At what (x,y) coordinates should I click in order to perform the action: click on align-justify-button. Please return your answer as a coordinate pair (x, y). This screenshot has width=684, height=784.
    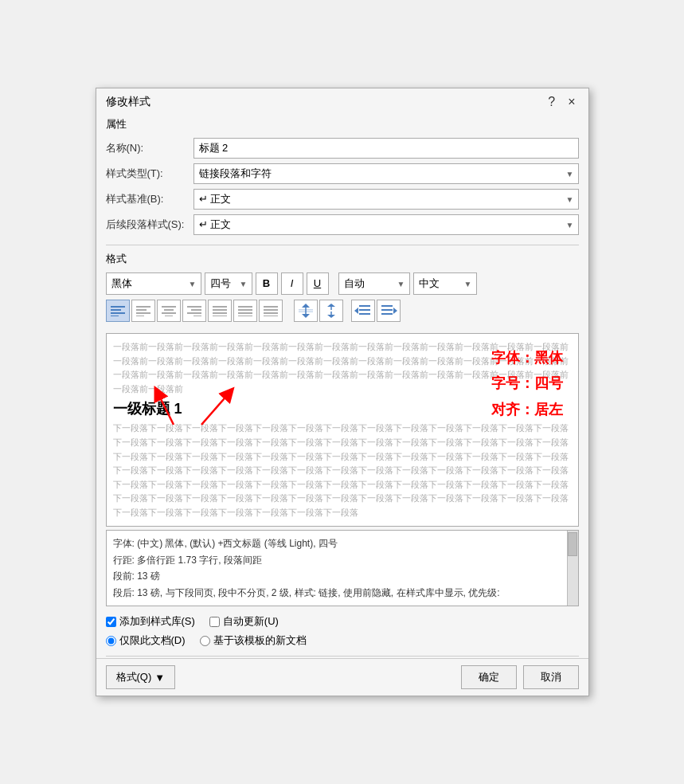
    Looking at the image, I should click on (220, 311).